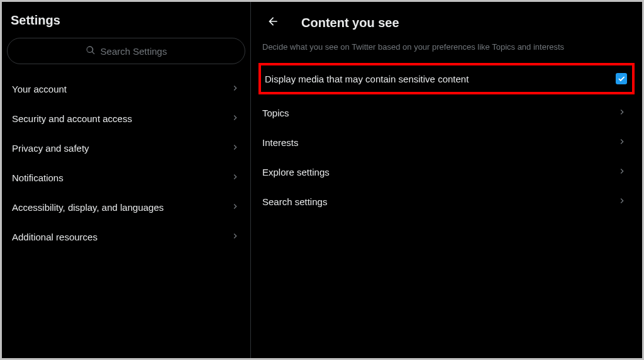 This screenshot has height=360, width=644. Describe the element at coordinates (50, 149) in the screenshot. I see `sidebar-item-label: Privacy and safety` at that location.